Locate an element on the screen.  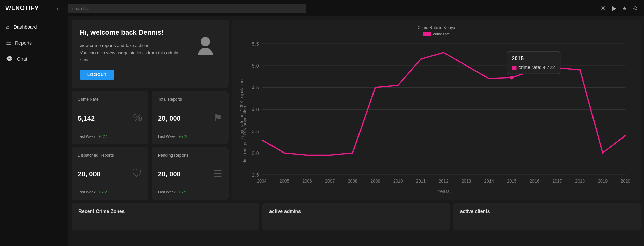
sidebar-item-label: Reports is located at coordinates (23, 43).